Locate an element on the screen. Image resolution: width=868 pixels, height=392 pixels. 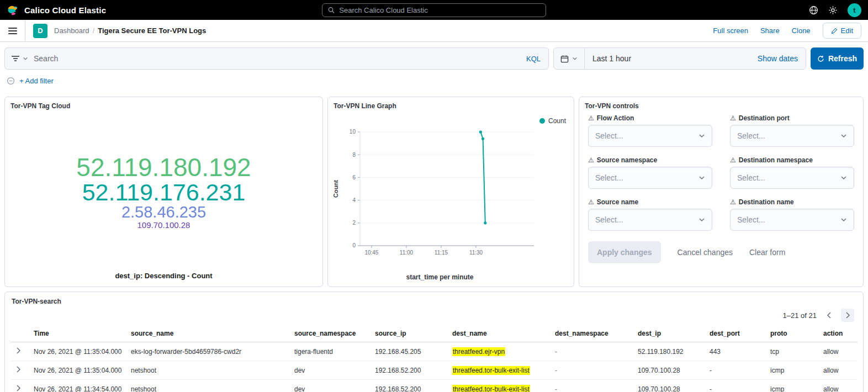
column-header-proto: proto is located at coordinates (792, 333).